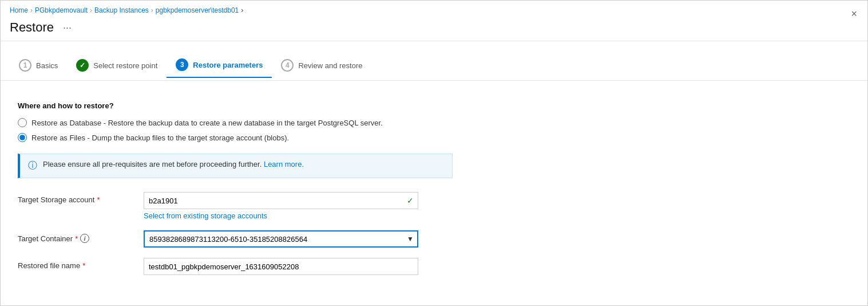  Describe the element at coordinates (281, 239) in the screenshot. I see `container-select-wrapper: 8593828689873113200-6510-35185208826564 …` at that location.